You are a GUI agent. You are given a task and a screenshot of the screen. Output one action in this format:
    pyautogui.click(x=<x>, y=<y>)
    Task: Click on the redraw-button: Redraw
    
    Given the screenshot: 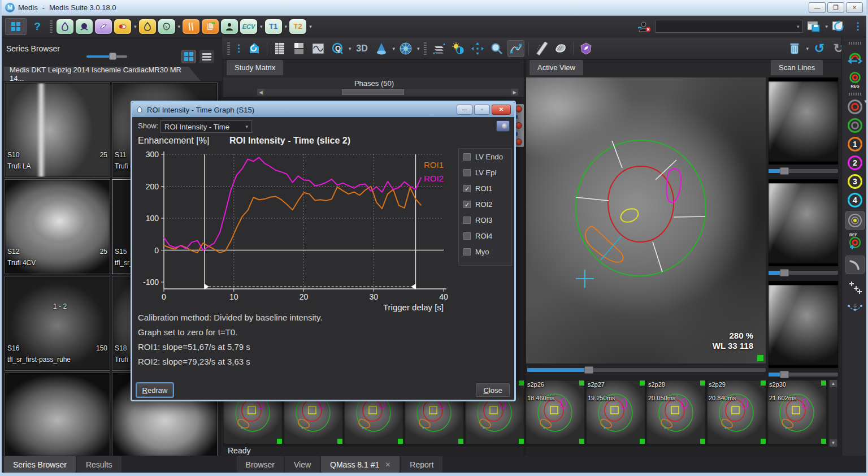 What is the action you would take?
    pyautogui.click(x=155, y=390)
    